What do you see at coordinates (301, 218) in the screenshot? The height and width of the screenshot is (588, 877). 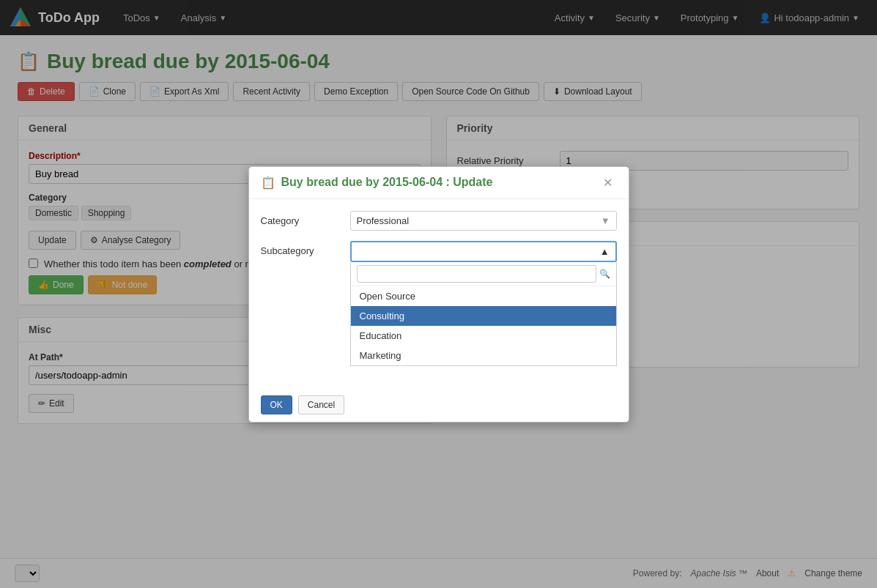 I see `modal-category-label: Category` at bounding box center [301, 218].